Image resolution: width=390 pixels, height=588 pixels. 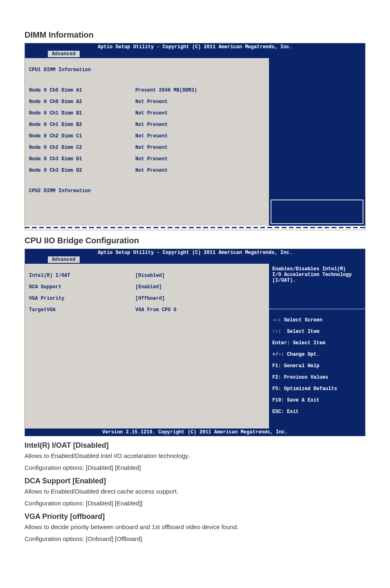 I want to click on table-row: Node 0 Ch2 Dimm C1Not Present, so click(x=147, y=136).